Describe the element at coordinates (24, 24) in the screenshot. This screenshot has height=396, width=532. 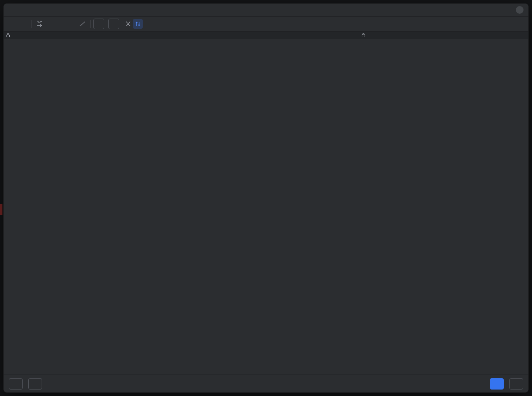
I see `next-change-button` at that location.